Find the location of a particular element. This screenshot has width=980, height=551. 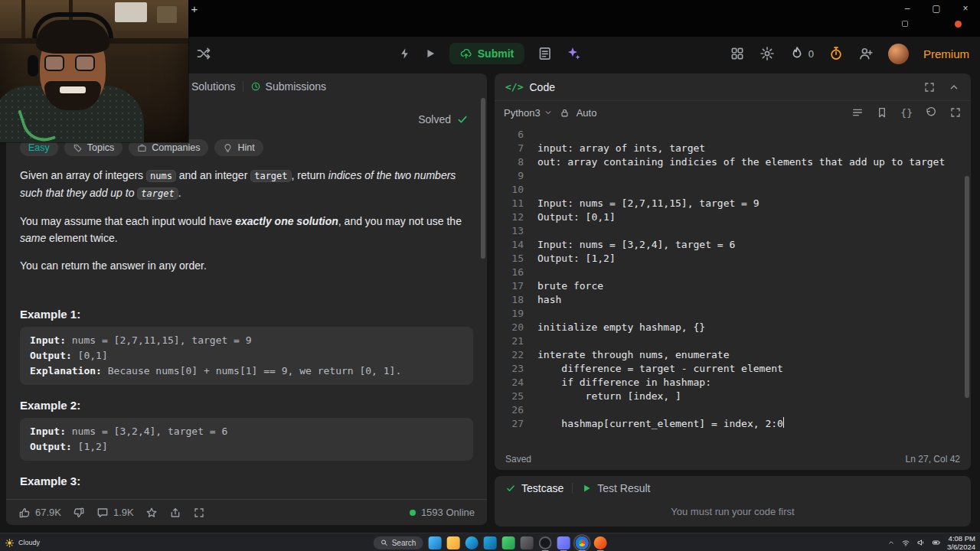

editor-header: </> Code is located at coordinates (733, 87).